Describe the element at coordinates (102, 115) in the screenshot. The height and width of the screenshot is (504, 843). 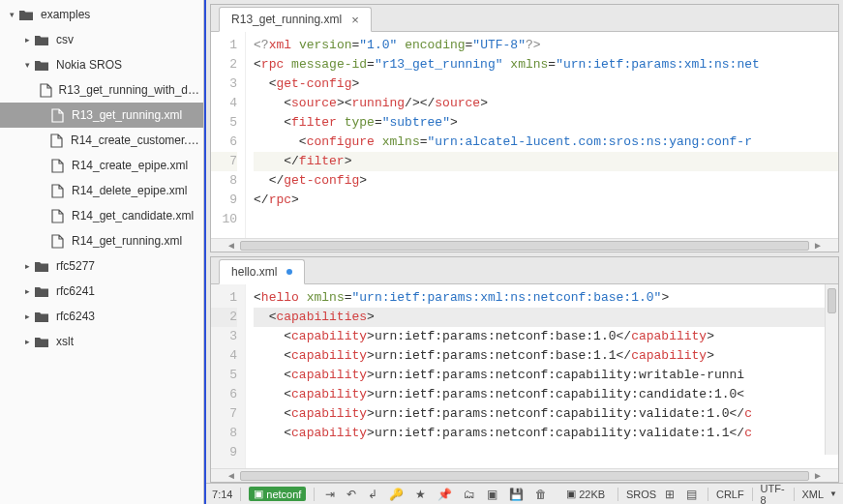
I see `tree-item: R13_get_running.xml` at that location.